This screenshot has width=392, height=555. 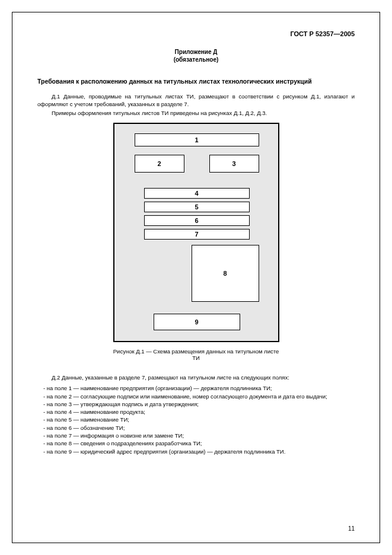 What do you see at coordinates (197, 221) in the screenshot?
I see `figure-box-6: 6` at bounding box center [197, 221].